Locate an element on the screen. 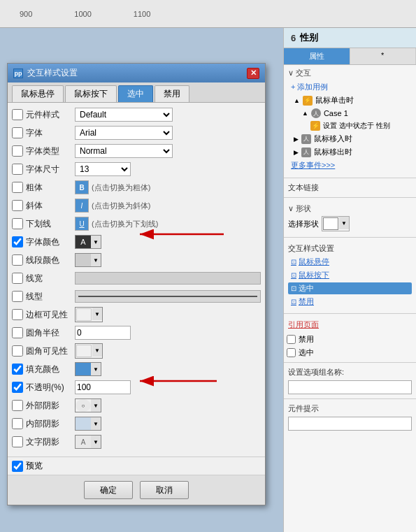 This screenshot has width=416, height=532. event-set-state: ⚡ 设置 选中状态于 性别 is located at coordinates (359, 126).